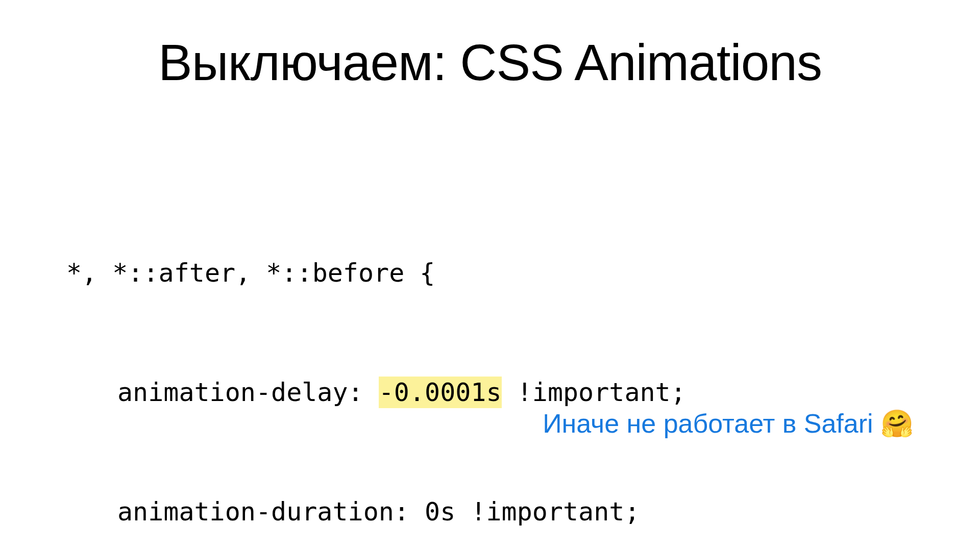  What do you see at coordinates (712, 423) in the screenshot?
I see `caption-text: Иначе не работает в Safari` at bounding box center [712, 423].